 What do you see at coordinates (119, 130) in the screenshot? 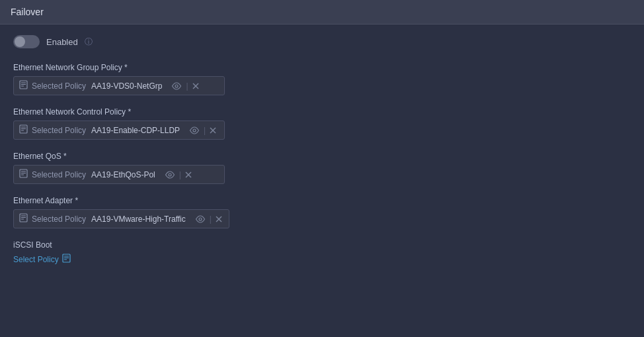
I see `policy-row-1: Selected Policy AA19-Enable-CDP-LLDP |` at bounding box center [119, 130].